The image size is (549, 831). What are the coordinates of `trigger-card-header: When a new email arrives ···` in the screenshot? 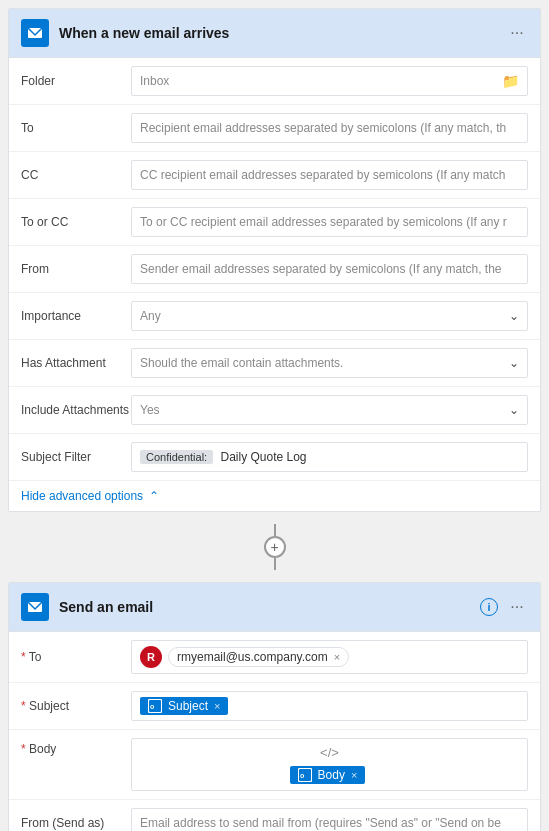 It's located at (274, 34).